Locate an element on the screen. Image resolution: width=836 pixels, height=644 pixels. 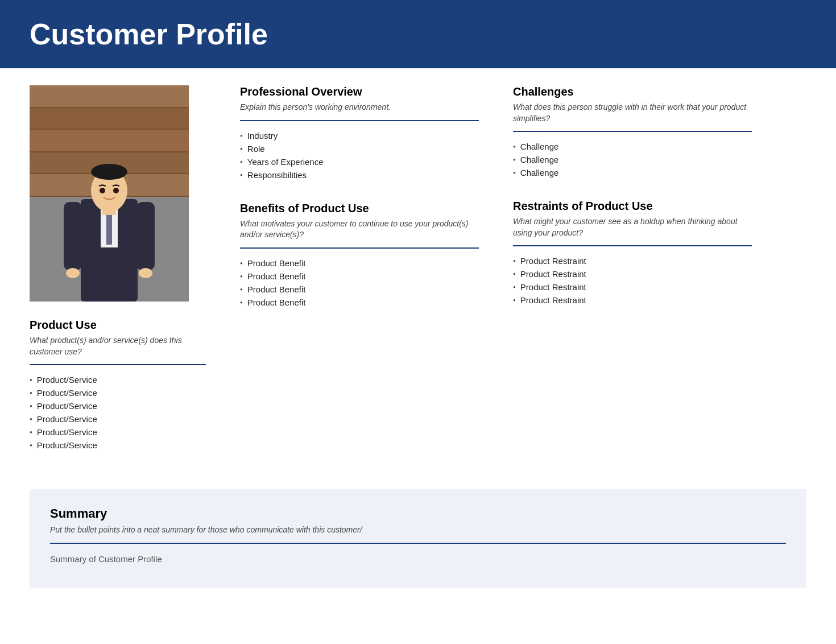
page-title: Customer Profile is located at coordinates (418, 34).